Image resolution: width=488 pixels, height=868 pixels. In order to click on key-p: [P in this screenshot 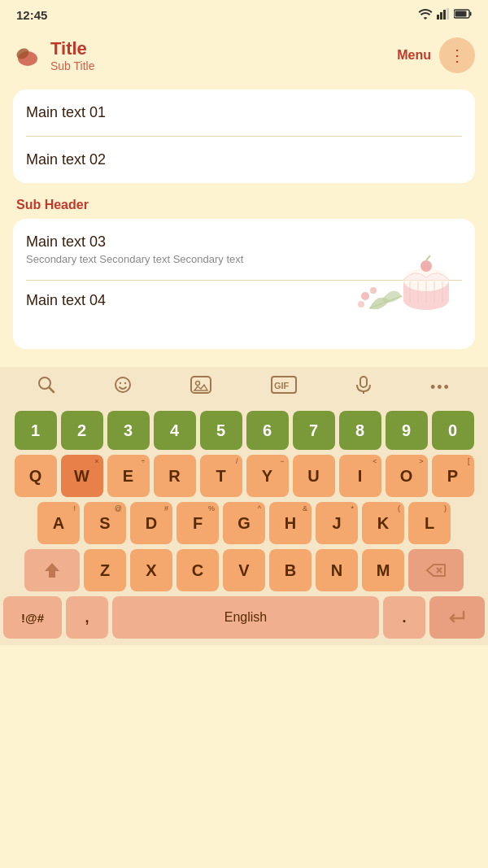, I will do `click(453, 476)`.